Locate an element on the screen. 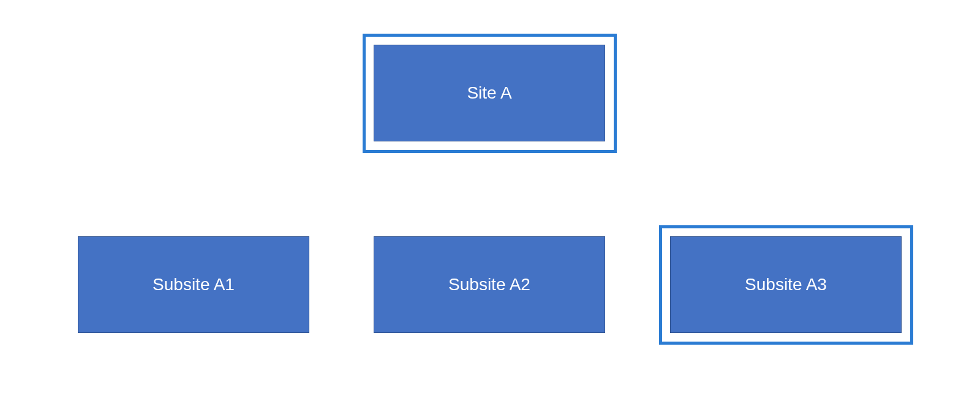 Image resolution: width=980 pixels, height=412 pixels. site-a-box: Site A is located at coordinates (489, 93).